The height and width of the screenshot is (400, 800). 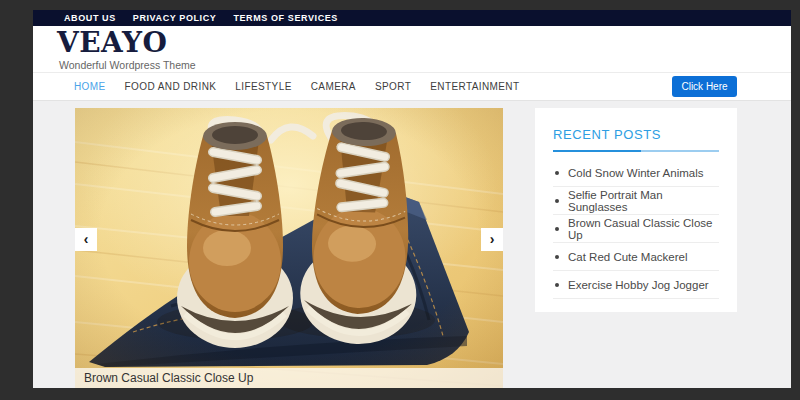 What do you see at coordinates (171, 86) in the screenshot?
I see `nav-item-food-and-drink: FOOD AND DRINK` at bounding box center [171, 86].